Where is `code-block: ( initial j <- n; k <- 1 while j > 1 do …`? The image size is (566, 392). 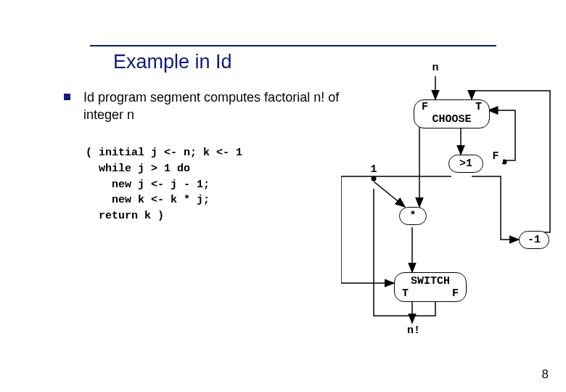 code-block: ( initial j <- n; k <- 1 while j > 1 do … is located at coordinates (164, 184).